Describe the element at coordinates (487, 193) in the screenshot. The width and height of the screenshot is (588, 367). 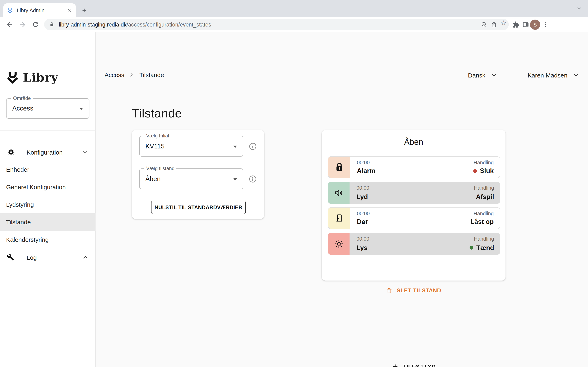
I see `event-action: HandlingAfspil` at that location.